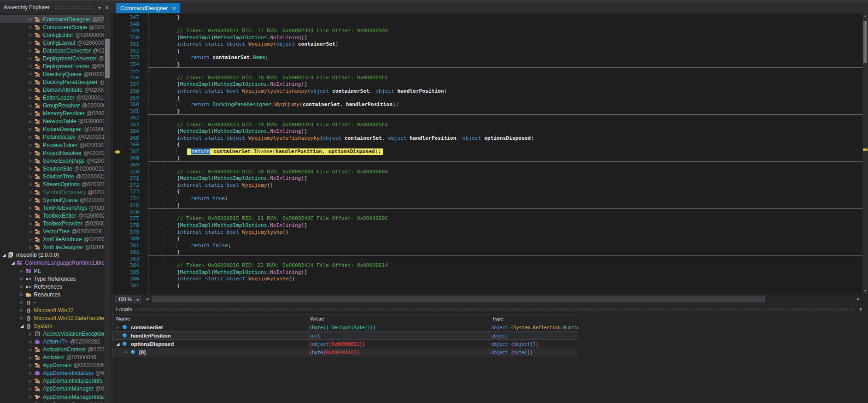  I want to click on line-number: 365, so click(126, 138).